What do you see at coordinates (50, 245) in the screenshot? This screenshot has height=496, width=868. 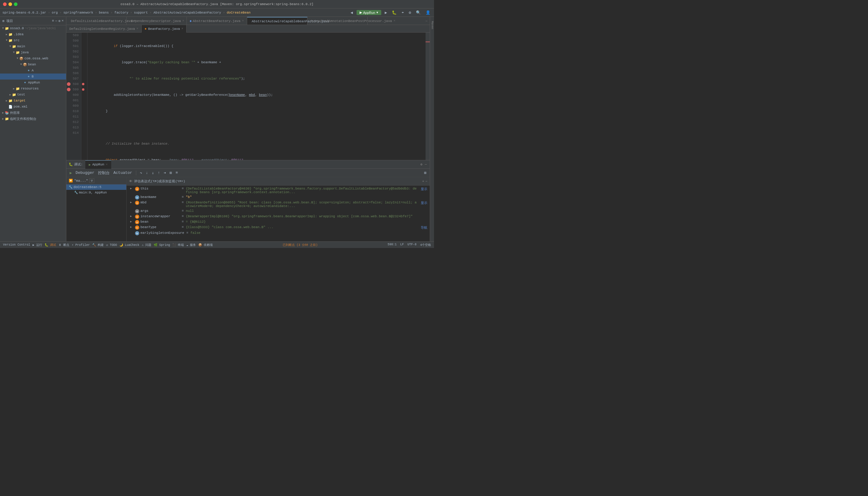 I see `debug-status-btn: 🐛 调试` at bounding box center [50, 245].